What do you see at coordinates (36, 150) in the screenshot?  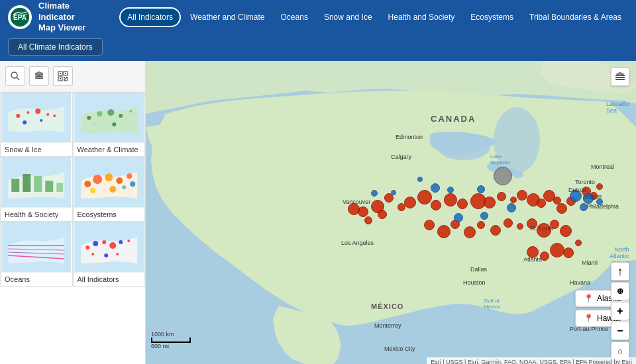 I see `snow-ice-label: Snow & Ice` at bounding box center [36, 150].